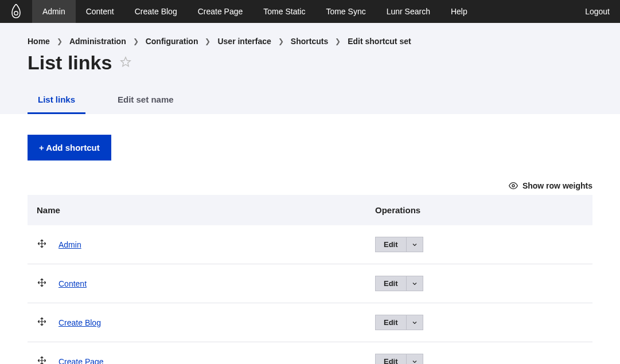  What do you see at coordinates (16, 11) in the screenshot?
I see `drupal-icon` at bounding box center [16, 11].